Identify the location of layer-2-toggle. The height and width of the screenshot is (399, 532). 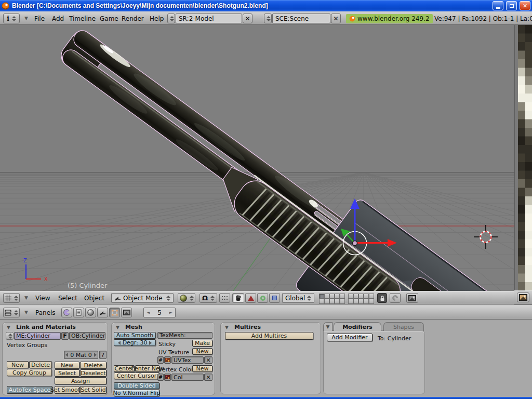
(327, 296).